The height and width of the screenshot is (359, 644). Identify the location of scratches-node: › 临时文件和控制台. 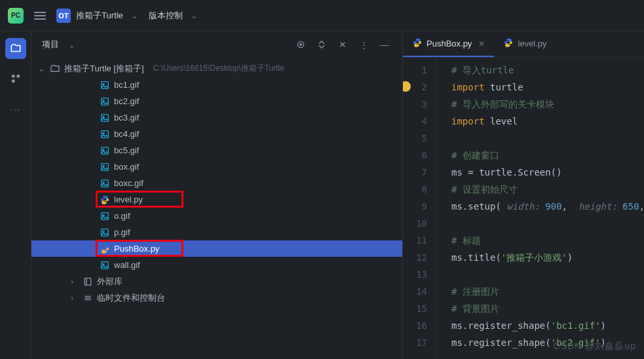
(217, 297).